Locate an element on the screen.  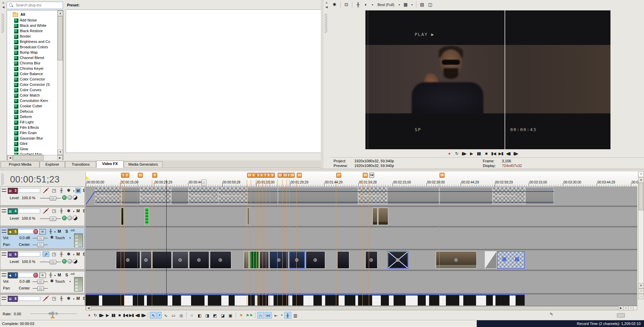
grid-overlay-icon: ▦ is located at coordinates (406, 5).